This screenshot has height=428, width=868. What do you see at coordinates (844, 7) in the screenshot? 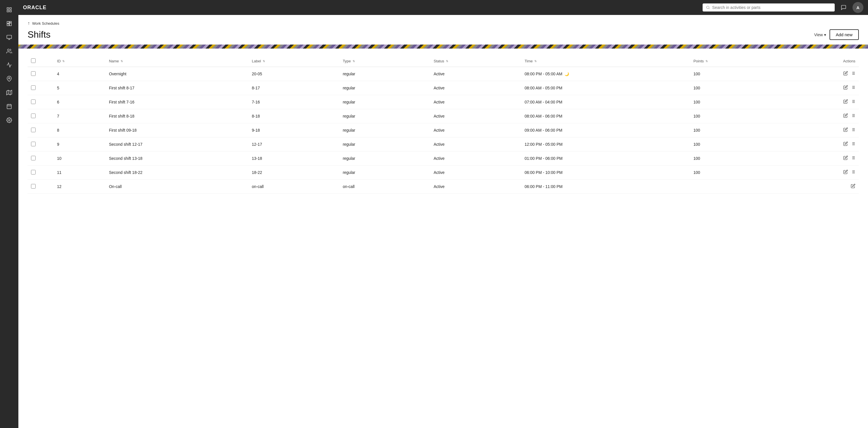
I see `message-icon` at bounding box center [844, 7].